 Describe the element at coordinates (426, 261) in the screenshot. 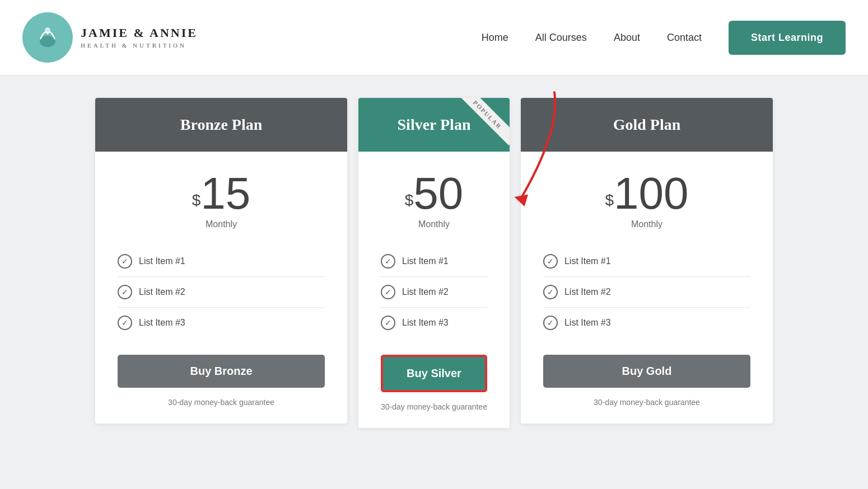

I see `silver-feature-1: List Item #1` at that location.